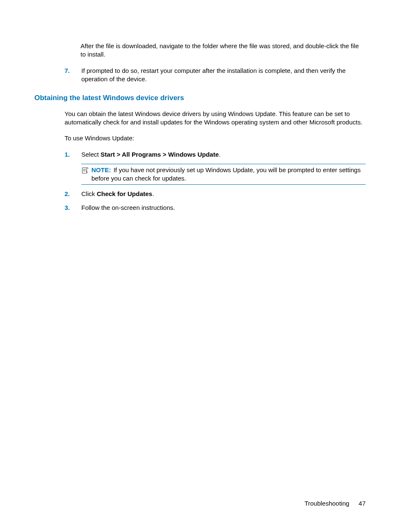 The image size is (400, 532). What do you see at coordinates (335, 504) in the screenshot?
I see `page-footer: Troubleshooting 47` at bounding box center [335, 504].